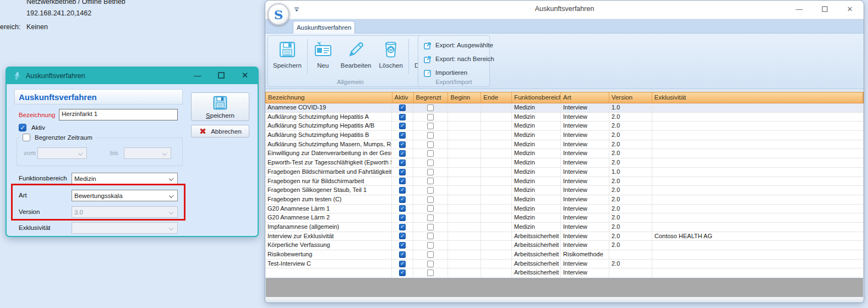 This screenshot has width=868, height=308. I want to click on dialog-abbrechen-button: Abbrechen, so click(220, 131).